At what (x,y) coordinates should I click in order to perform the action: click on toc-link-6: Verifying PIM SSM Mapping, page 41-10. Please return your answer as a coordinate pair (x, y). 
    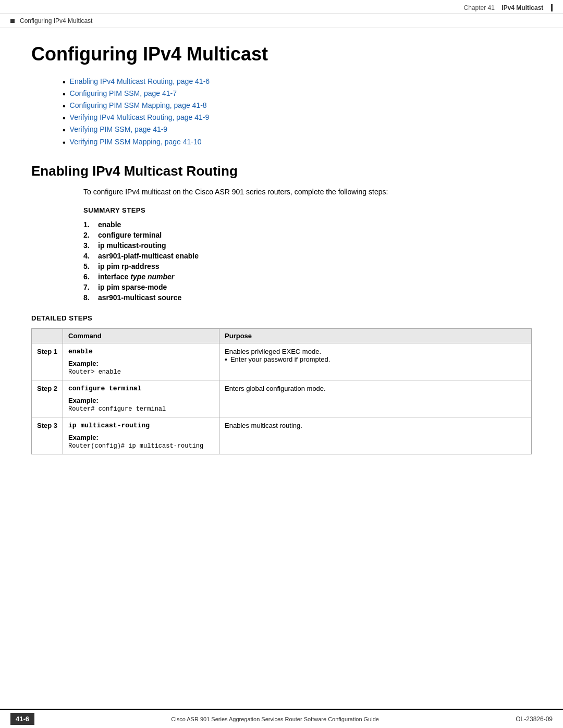
    Looking at the image, I should click on (136, 142).